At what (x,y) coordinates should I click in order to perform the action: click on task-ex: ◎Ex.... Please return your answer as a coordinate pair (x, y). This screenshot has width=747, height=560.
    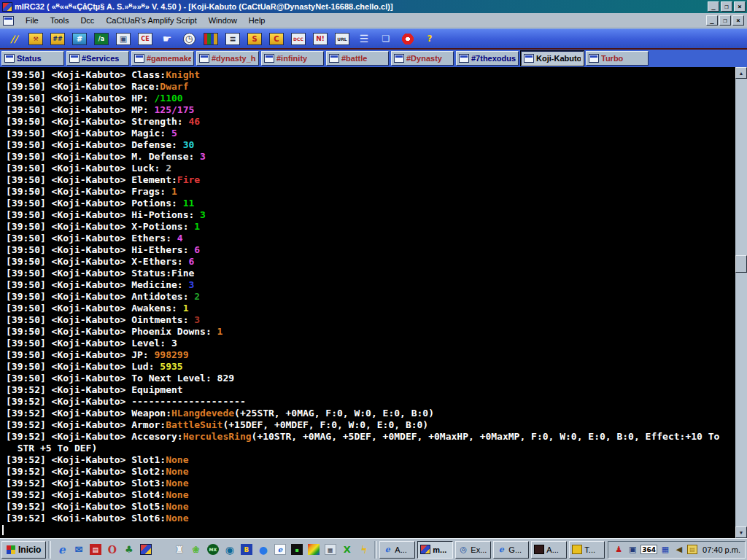
    Looking at the image, I should click on (473, 550).